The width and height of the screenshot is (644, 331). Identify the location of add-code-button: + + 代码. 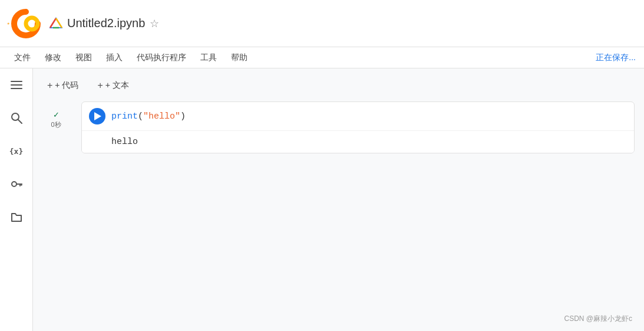
(62, 86).